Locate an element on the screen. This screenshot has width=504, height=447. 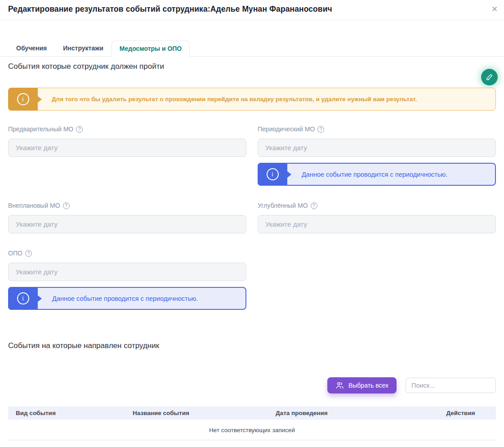
people-icon is located at coordinates (340, 385).